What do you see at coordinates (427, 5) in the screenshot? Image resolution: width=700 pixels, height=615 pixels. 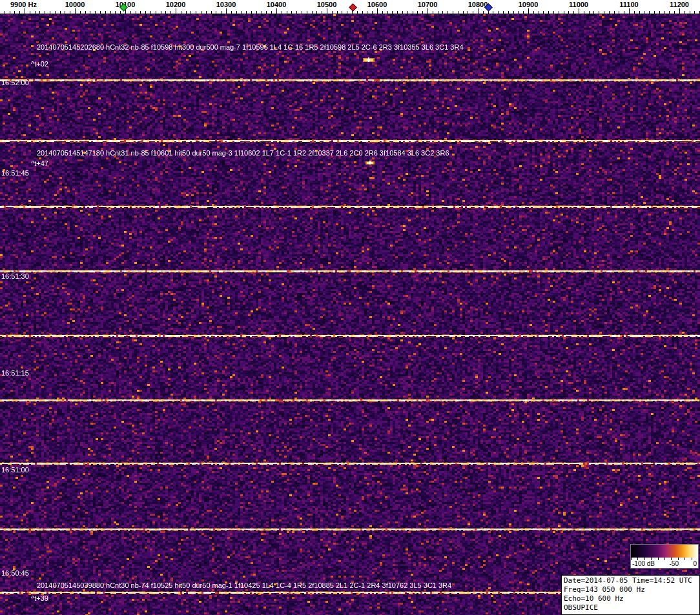 I see `freq-tick-label: 10700` at bounding box center [427, 5].